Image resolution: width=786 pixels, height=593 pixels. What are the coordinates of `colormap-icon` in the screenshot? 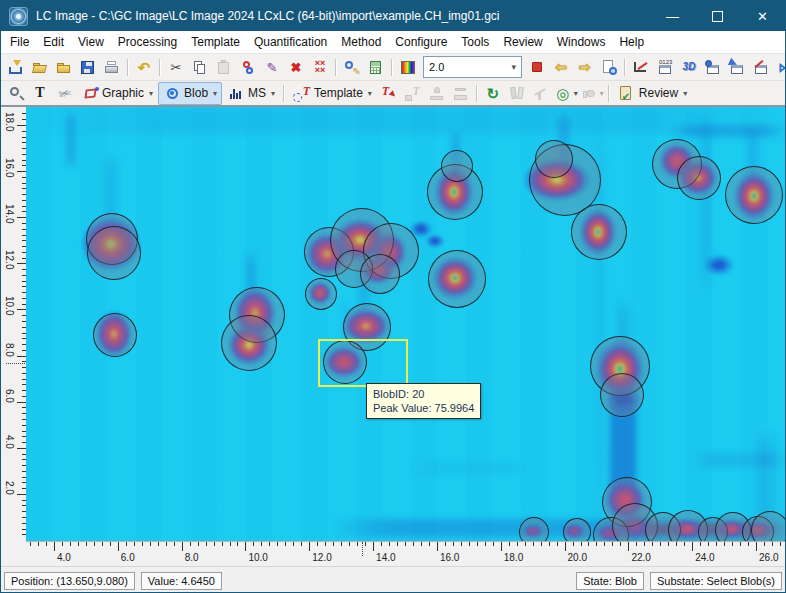 It's located at (408, 68).